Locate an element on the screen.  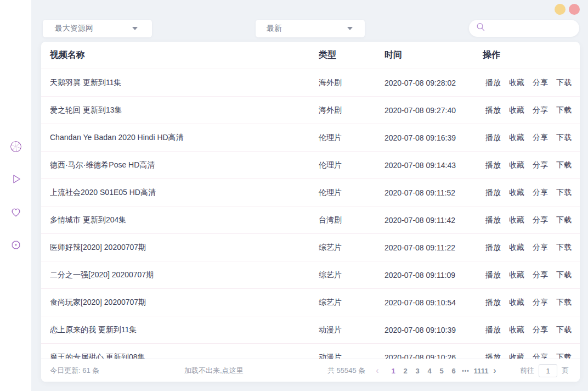
source-dropdown-label: 最大资源网 is located at coordinates (74, 29).